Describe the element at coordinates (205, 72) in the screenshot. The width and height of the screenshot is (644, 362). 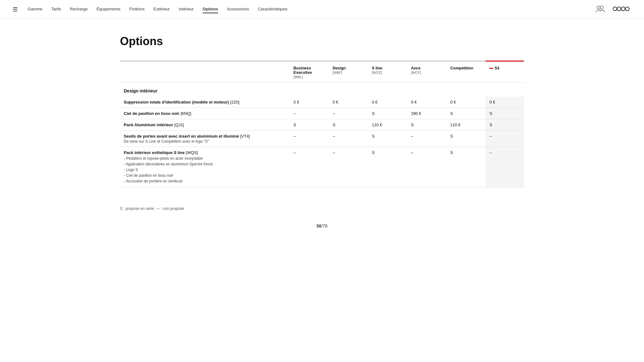
I see `col-header-label` at that location.